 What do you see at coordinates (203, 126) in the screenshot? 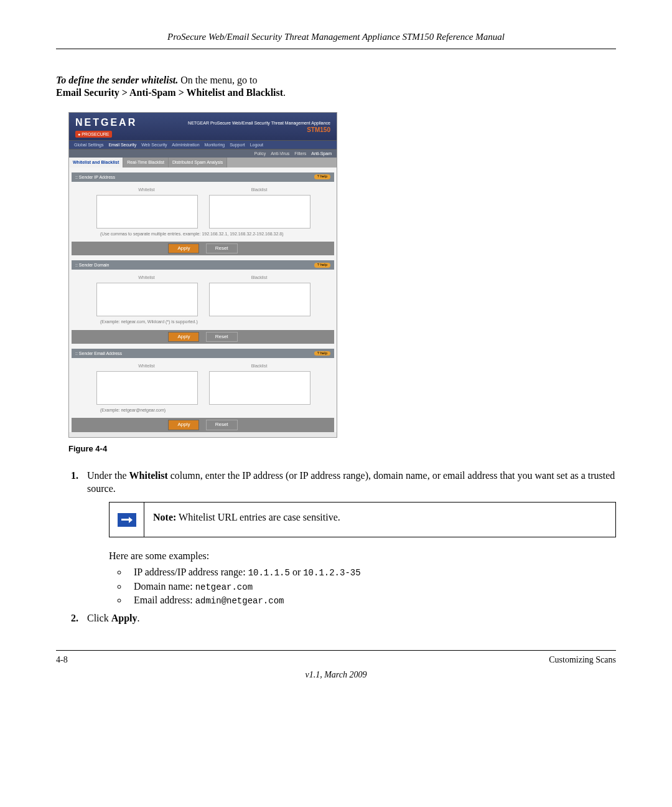
I see `ng-header: NETGEAR ● PROSECURE NETGEAR ProSecure We…` at bounding box center [203, 126].